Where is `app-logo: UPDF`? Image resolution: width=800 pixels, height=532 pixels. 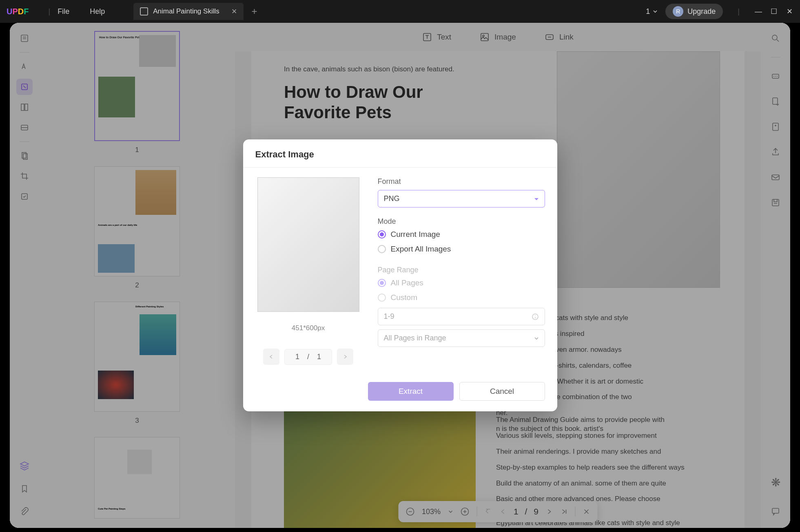
app-logo: UPDF is located at coordinates (18, 11).